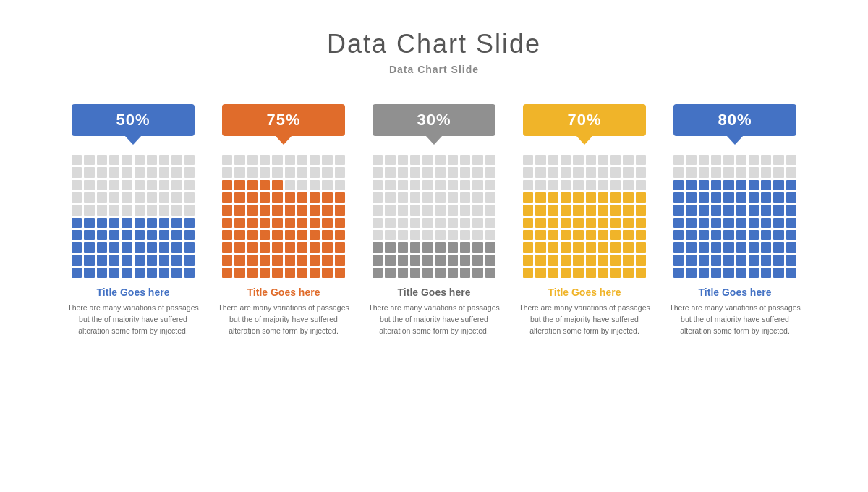  Describe the element at coordinates (735, 320) in the screenshot. I see `chart-desc-5: There are many variations of passages bu…` at that location.